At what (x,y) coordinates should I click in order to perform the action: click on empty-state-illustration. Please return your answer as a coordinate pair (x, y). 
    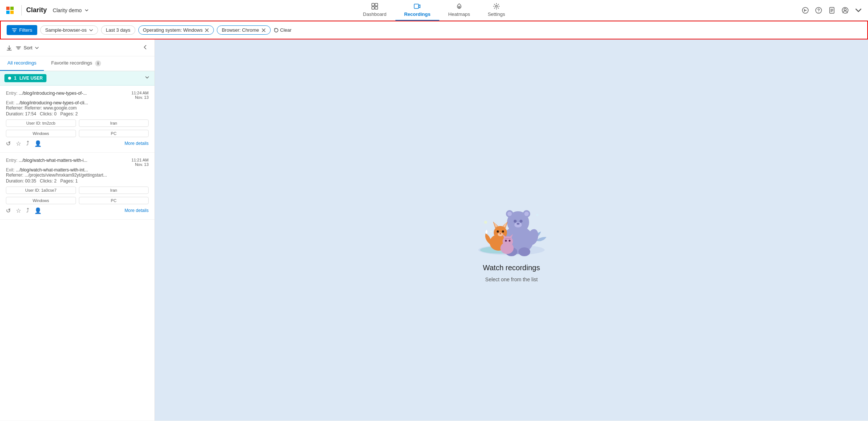
    Looking at the image, I should click on (511, 219).